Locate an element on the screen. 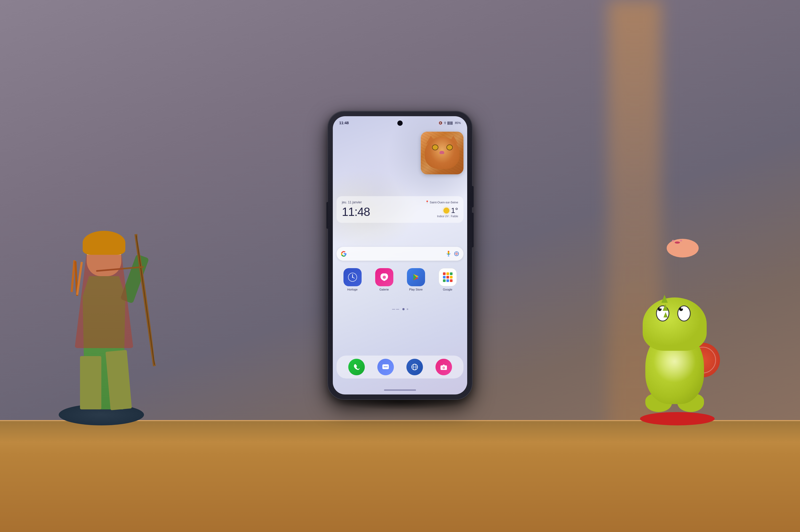 This screenshot has height=532, width=800. page-lines-indicator is located at coordinates (396, 309).